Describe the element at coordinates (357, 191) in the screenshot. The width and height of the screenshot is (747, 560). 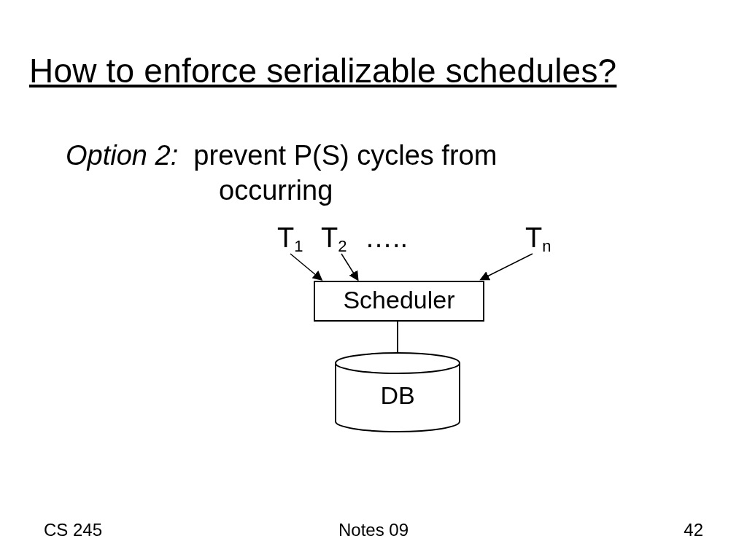
I see `option-line2: occurring` at that location.